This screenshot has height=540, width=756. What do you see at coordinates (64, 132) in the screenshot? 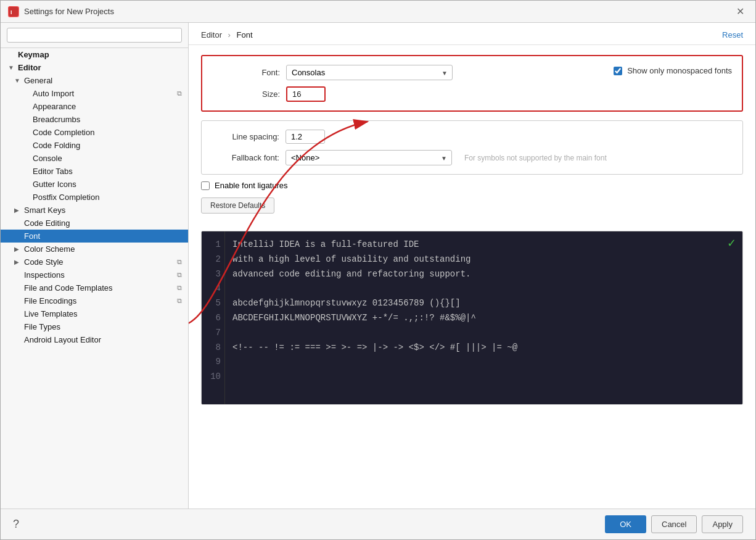
I see `sidebar-item-label: Code Completion` at bounding box center [64, 132].